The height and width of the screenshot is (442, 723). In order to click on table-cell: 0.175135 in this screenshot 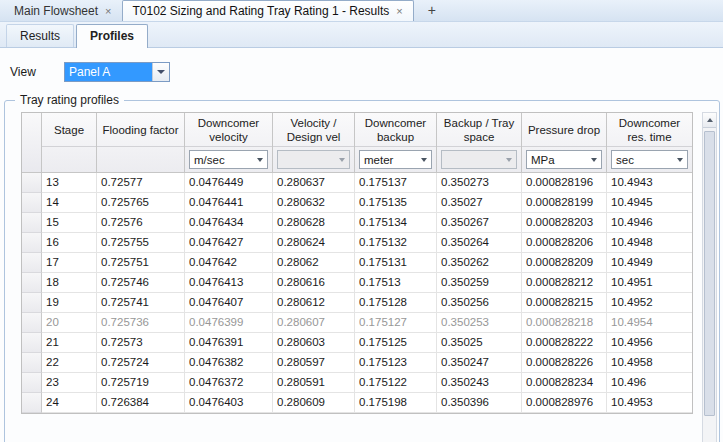, I will do `click(396, 203)`.